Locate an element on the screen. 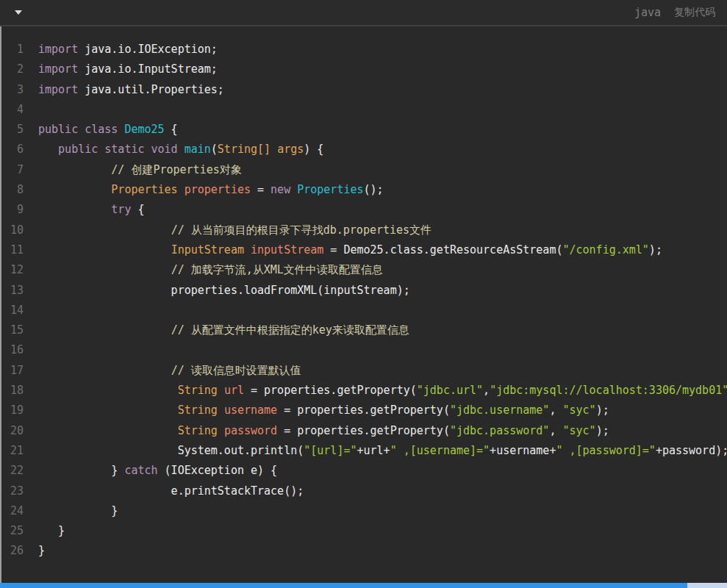  code-token: Demo25 is located at coordinates (144, 129).